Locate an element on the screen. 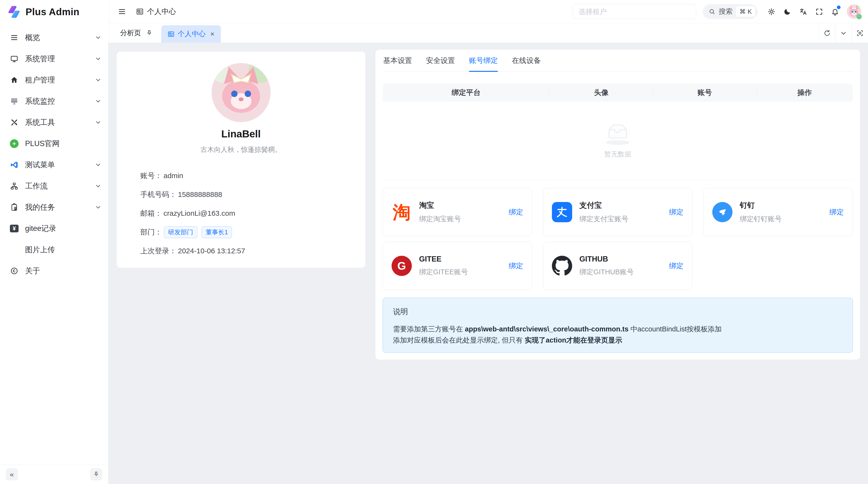 This screenshot has height=484, width=868. search-icon is located at coordinates (712, 11).